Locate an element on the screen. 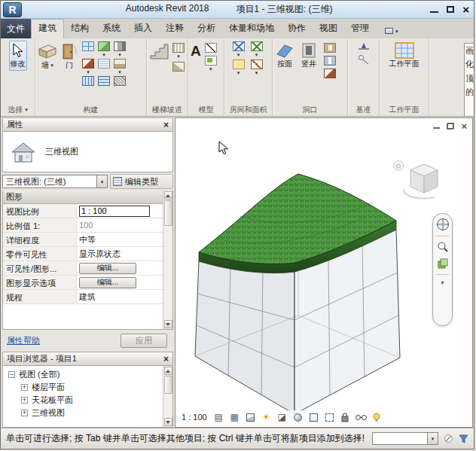 The image size is (476, 451). shaft-opening-button: 竖井 is located at coordinates (309, 56).